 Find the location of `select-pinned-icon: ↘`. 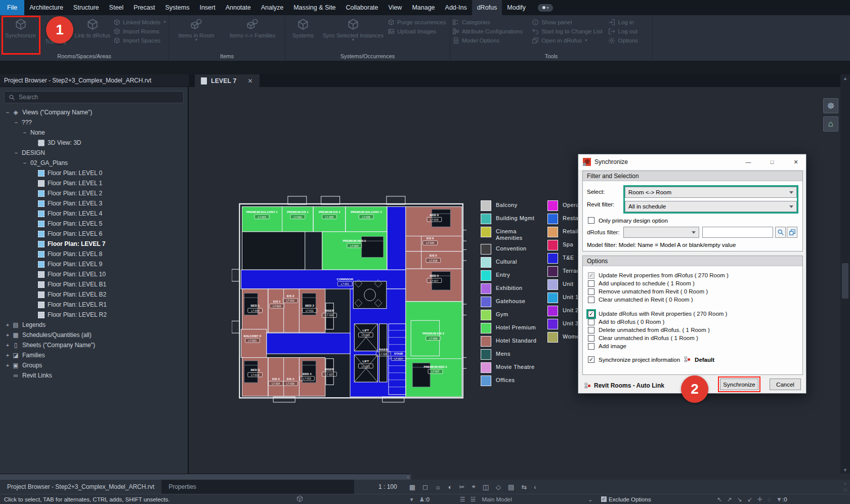

select-pinned-icon: ↘ is located at coordinates (740, 499).